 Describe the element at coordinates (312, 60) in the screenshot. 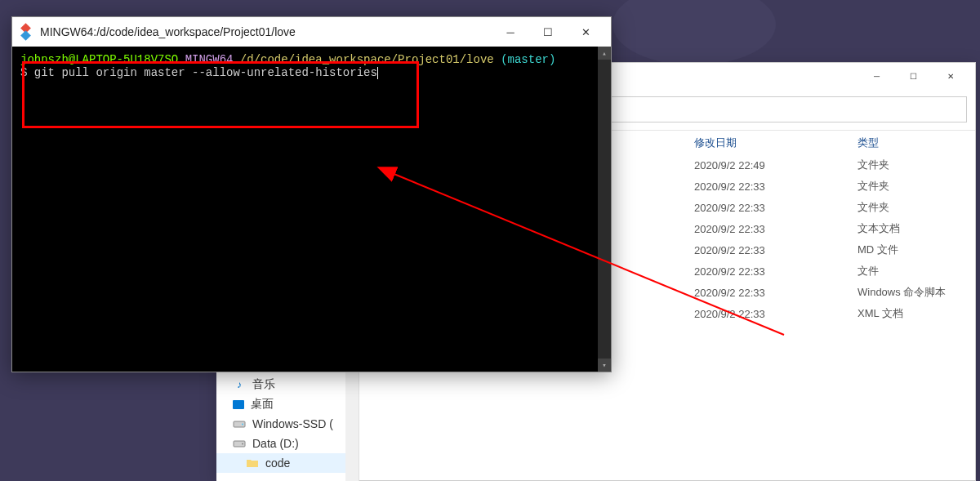

I see `terminal-prompt-line: johnszh@LAPTOP-5U18V7SO MINGW64 /d/code/…` at that location.